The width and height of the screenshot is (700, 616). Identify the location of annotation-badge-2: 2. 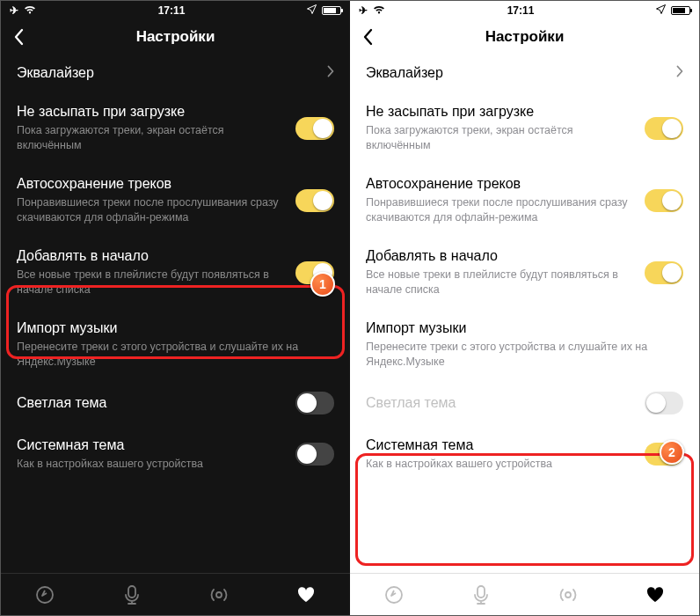
(672, 452).